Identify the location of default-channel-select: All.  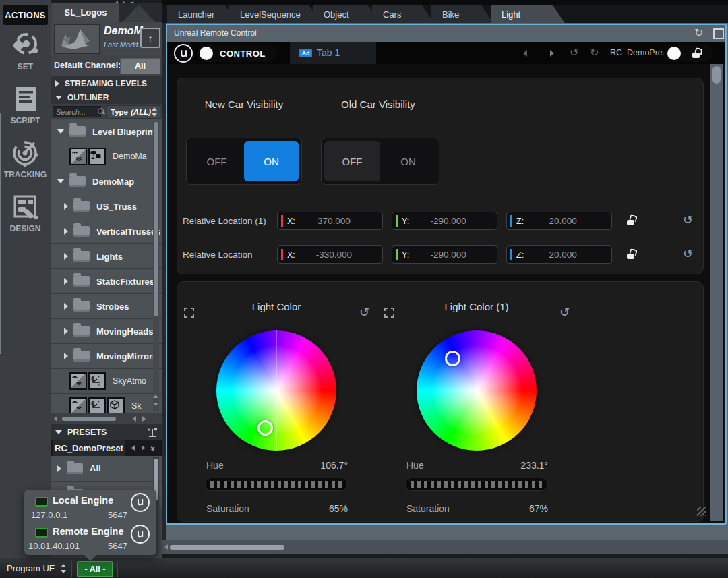
(140, 66).